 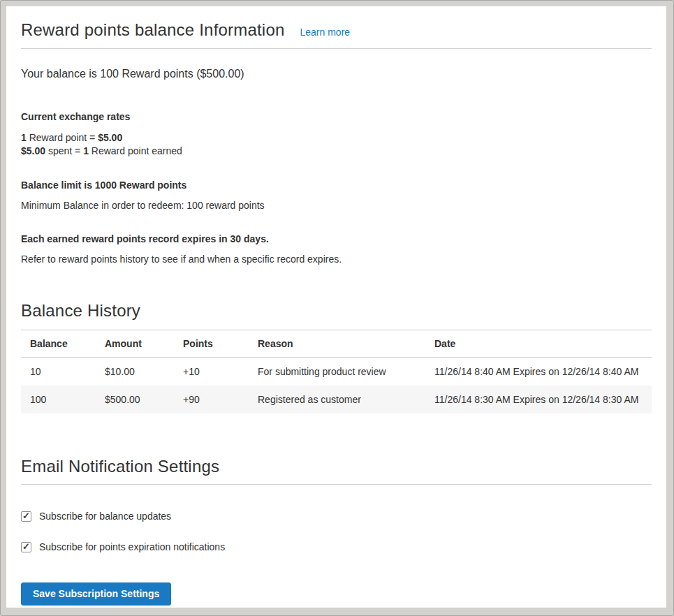 I want to click on subscribe-expiration-notifications-checkbox, so click(x=27, y=548).